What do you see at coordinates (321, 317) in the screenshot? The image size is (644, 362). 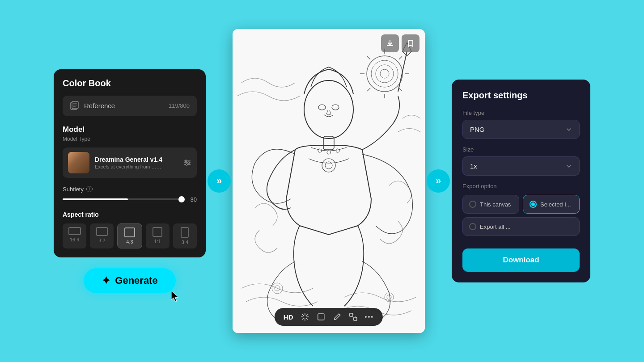 I see `crop-button` at bounding box center [321, 317].